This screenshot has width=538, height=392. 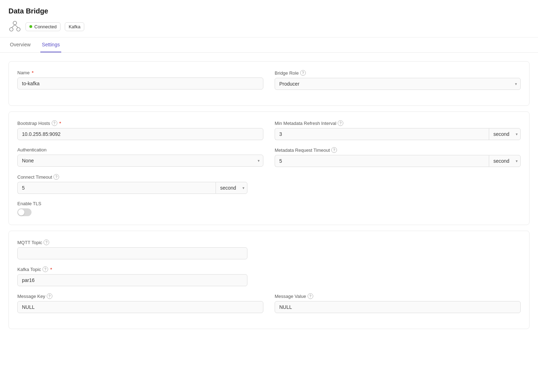 I want to click on metadata-timeout-help-icon: ?, so click(x=334, y=150).